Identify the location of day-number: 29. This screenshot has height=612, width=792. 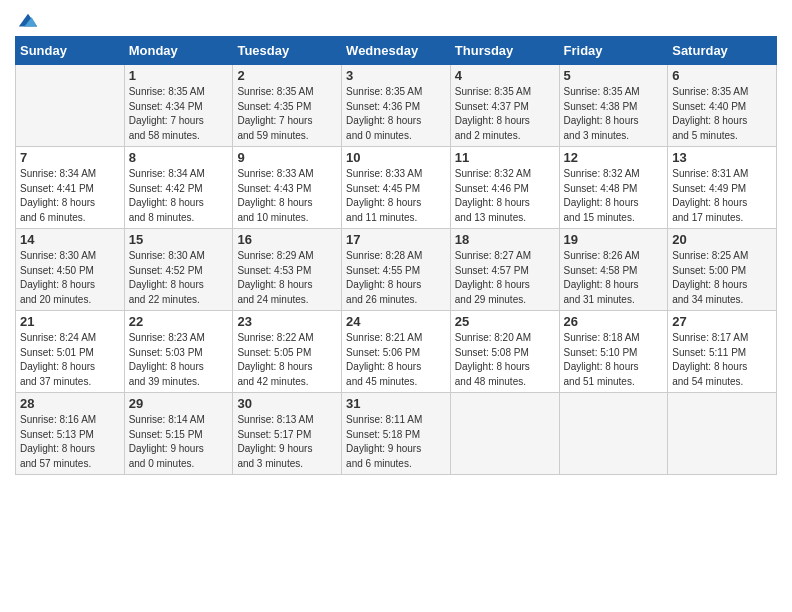
(179, 404).